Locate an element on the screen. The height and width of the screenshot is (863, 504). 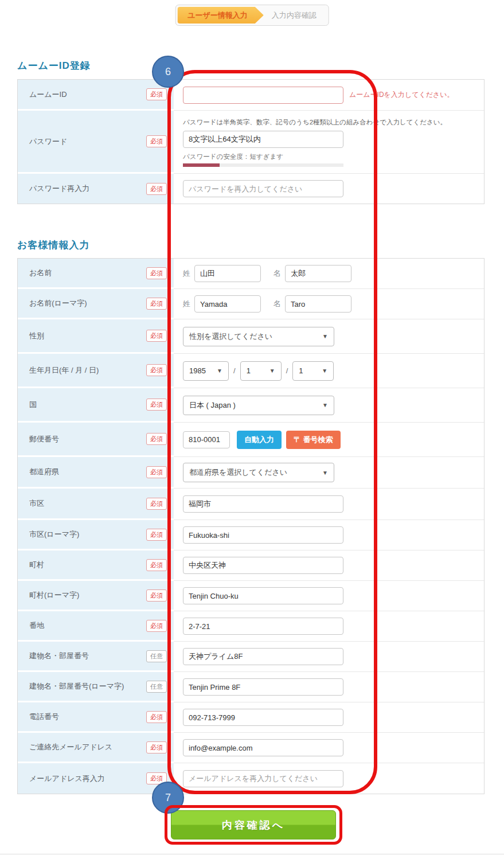
optional-badge: 任意 is located at coordinates (157, 656).